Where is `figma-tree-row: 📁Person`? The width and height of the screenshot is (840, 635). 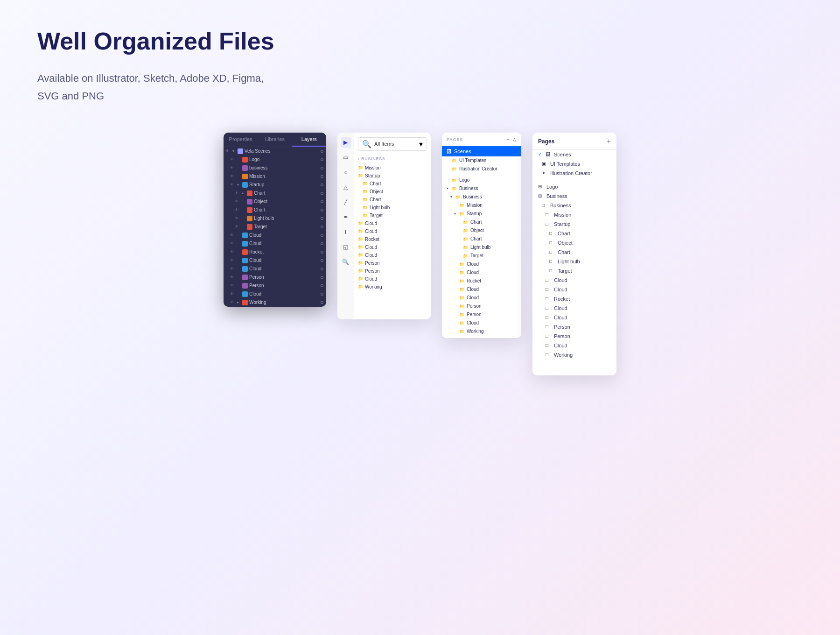
figma-tree-row: 📁Person is located at coordinates (482, 315).